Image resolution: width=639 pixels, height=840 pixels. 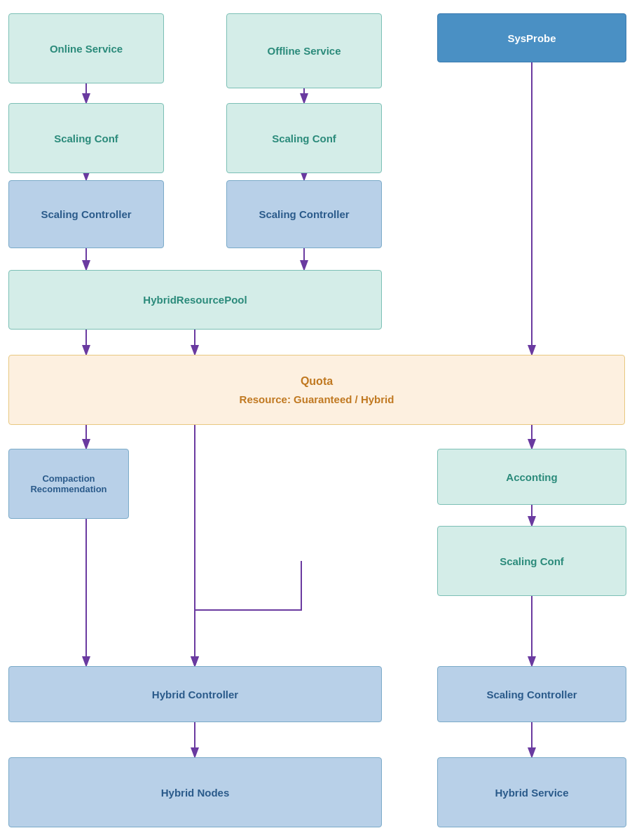 I want to click on scaling-conf-1-label: Scaling Conf, so click(x=86, y=139).